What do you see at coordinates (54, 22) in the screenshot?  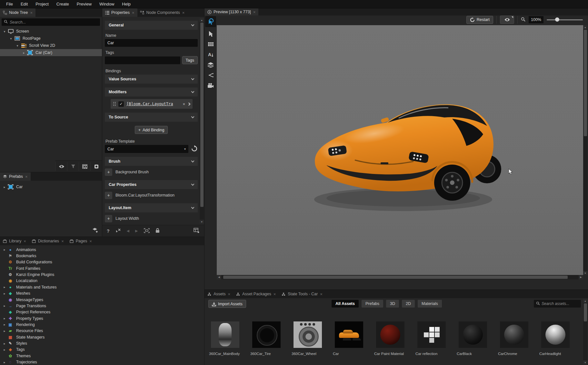 I see `search-input` at bounding box center [54, 22].